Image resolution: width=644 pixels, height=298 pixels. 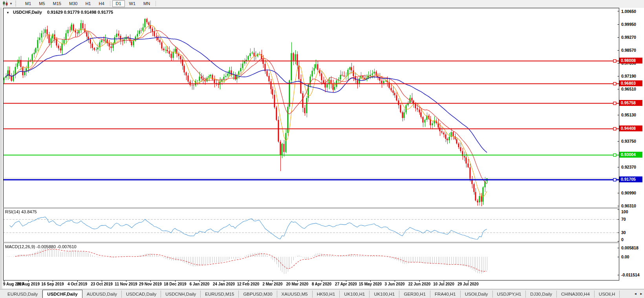 What do you see at coordinates (126, 284) in the screenshot?
I see `date-tick-label: 11 Nov 2019` at bounding box center [126, 284].